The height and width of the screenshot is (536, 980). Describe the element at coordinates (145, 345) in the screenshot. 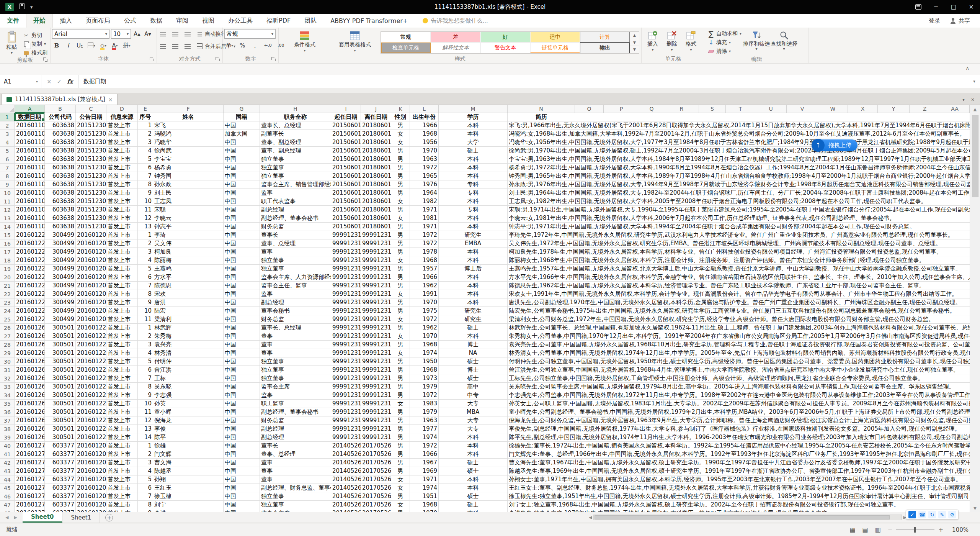

I see `cell-E28: 3` at that location.